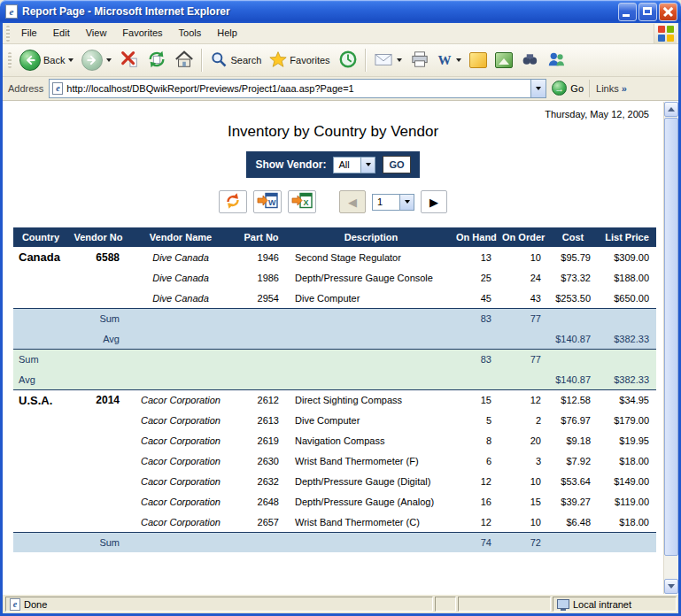 This screenshot has height=616, width=681. I want to click on favorites-button: Favorites, so click(299, 60).